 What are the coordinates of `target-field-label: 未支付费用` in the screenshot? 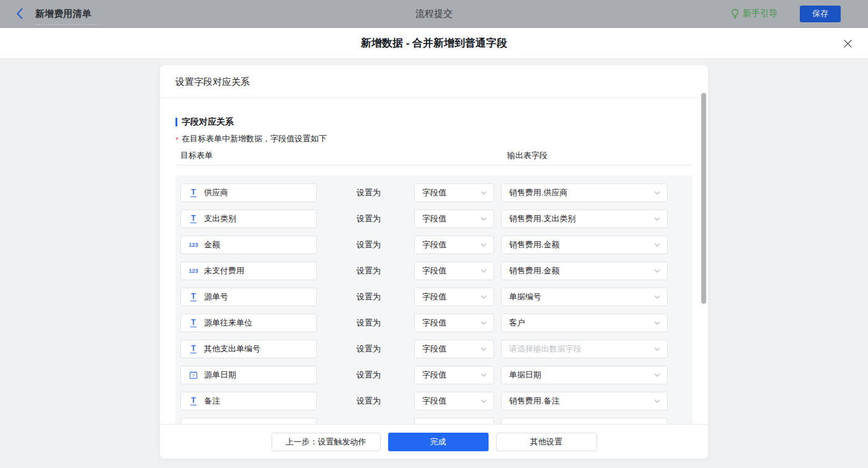 It's located at (224, 271).